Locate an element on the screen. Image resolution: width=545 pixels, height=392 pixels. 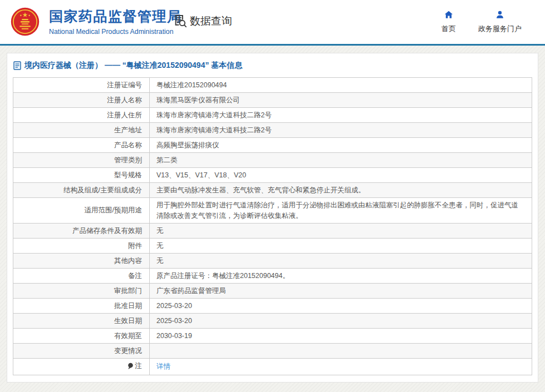
row-value: 用于胸腔外部处置时进行气道清除治疗，适用于分泌物排出困难或由粘液阻塞引起的肺膨胀… is located at coordinates (341, 211).